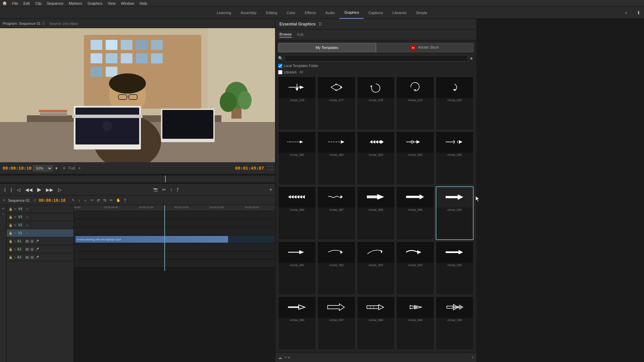 Image resolution: width=644 pixels, height=362 pixels. I want to click on template-arrow-099: Arrow_099, so click(415, 323).